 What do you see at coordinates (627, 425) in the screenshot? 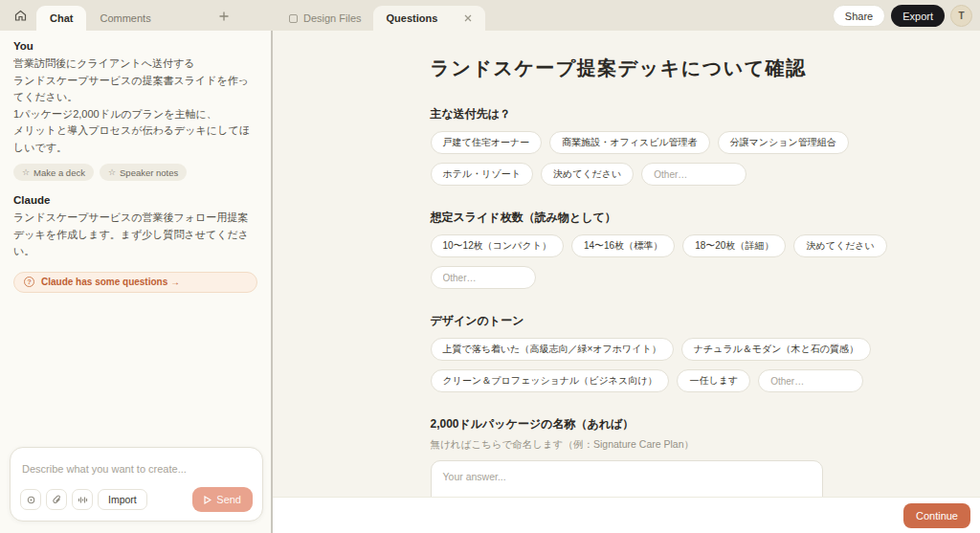
I see `question-label: 2,000ドルパッケージの名称（あれば）` at bounding box center [627, 425].